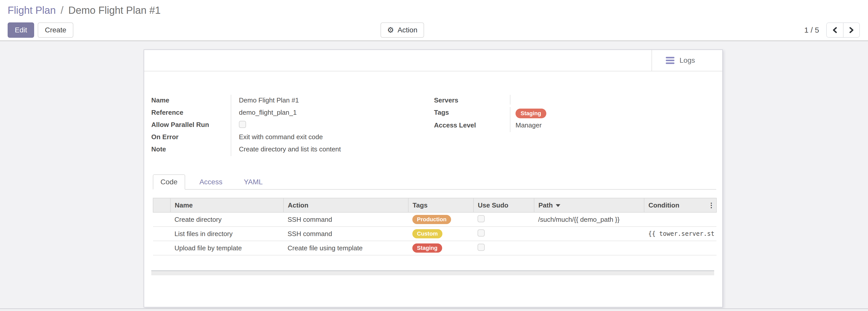 This screenshot has height=311, width=868. What do you see at coordinates (408, 30) in the screenshot?
I see `action-button-label: Action` at bounding box center [408, 30].